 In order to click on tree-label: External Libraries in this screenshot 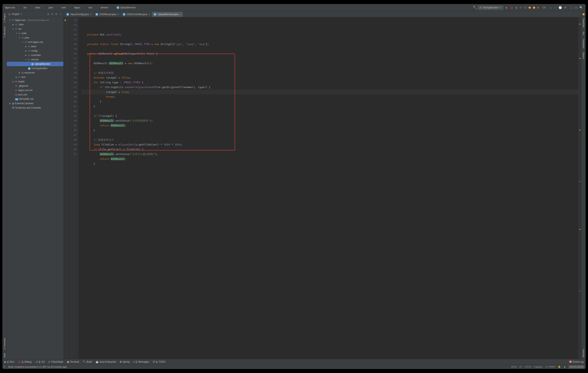, I will do `click(24, 104)`.